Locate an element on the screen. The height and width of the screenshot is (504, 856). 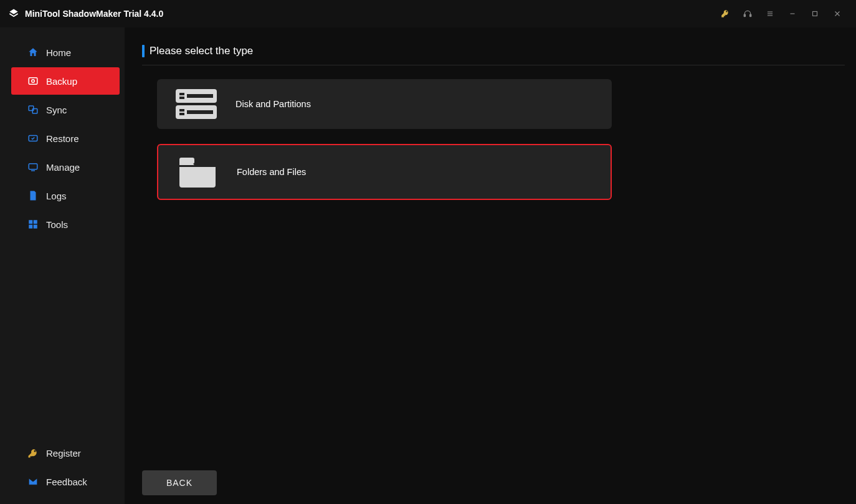
support-button is located at coordinates (748, 14).